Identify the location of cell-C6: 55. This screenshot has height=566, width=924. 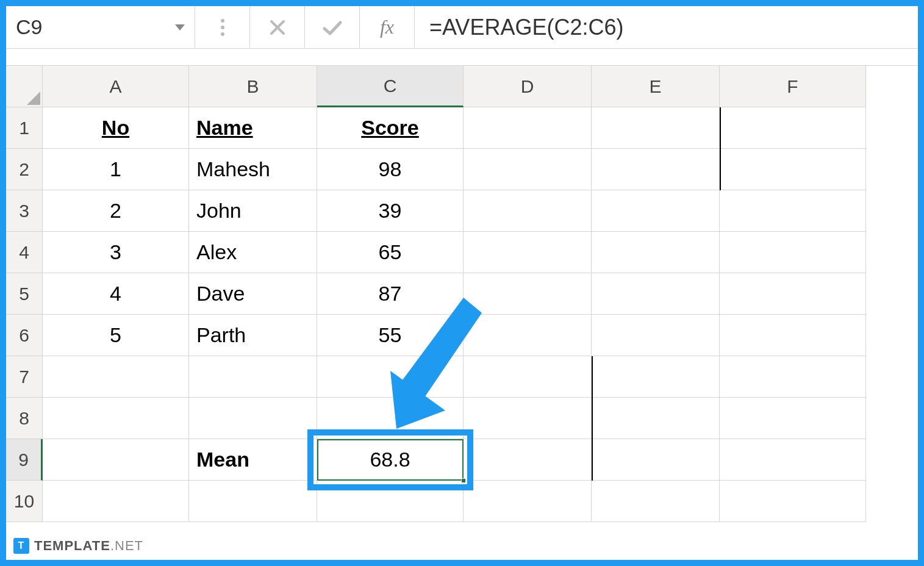
(390, 335).